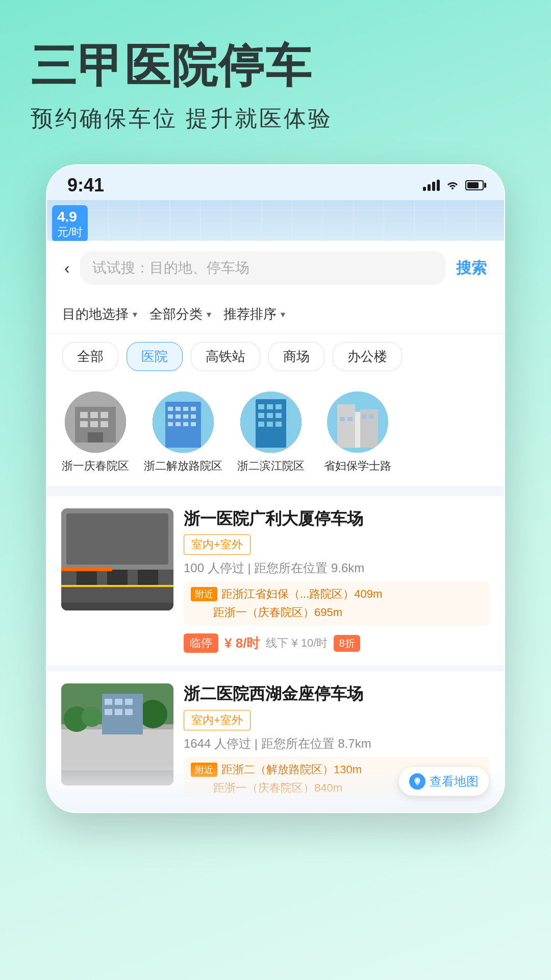  I want to click on nearby-text-2: 距浙一（庆春院区）695m, so click(278, 612).